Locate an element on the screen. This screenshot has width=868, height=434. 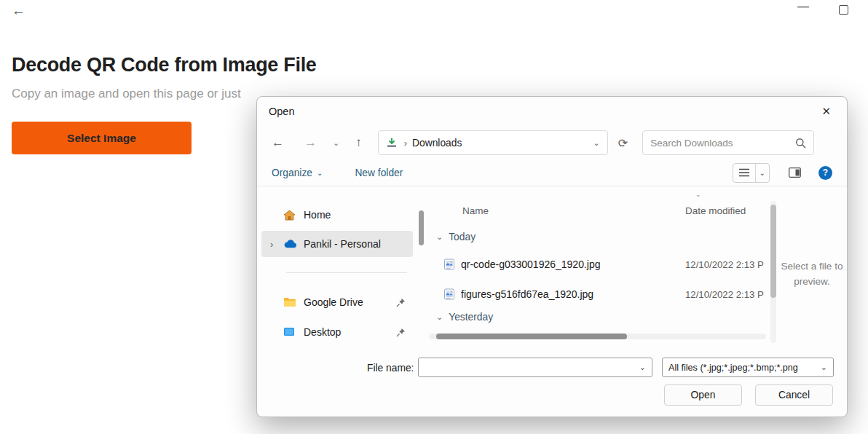
nav-forward-icon: → is located at coordinates (310, 143).